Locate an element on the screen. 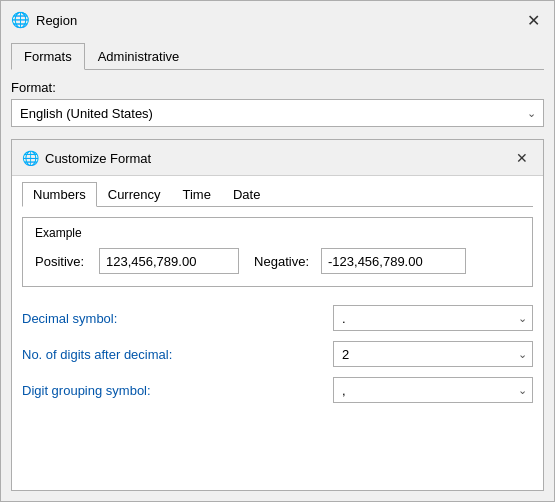  digits-after-decimal-label: No. of digits after decimal: is located at coordinates (178, 354).